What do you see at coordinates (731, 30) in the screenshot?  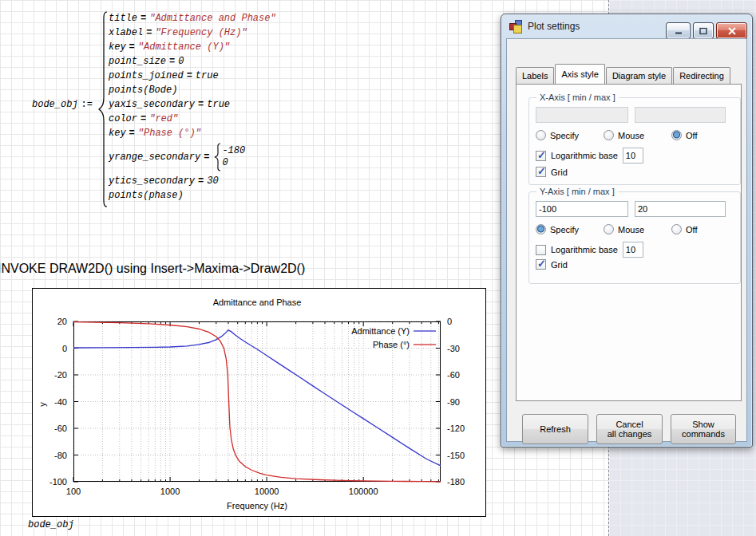 I see `close-button` at bounding box center [731, 30].